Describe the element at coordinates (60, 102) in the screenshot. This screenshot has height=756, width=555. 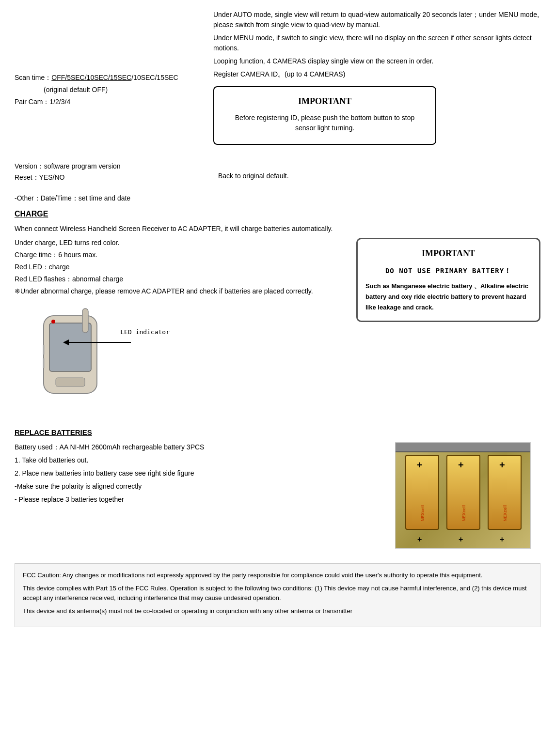
I see `pair-cam-value: 1/2/3/4` at that location.